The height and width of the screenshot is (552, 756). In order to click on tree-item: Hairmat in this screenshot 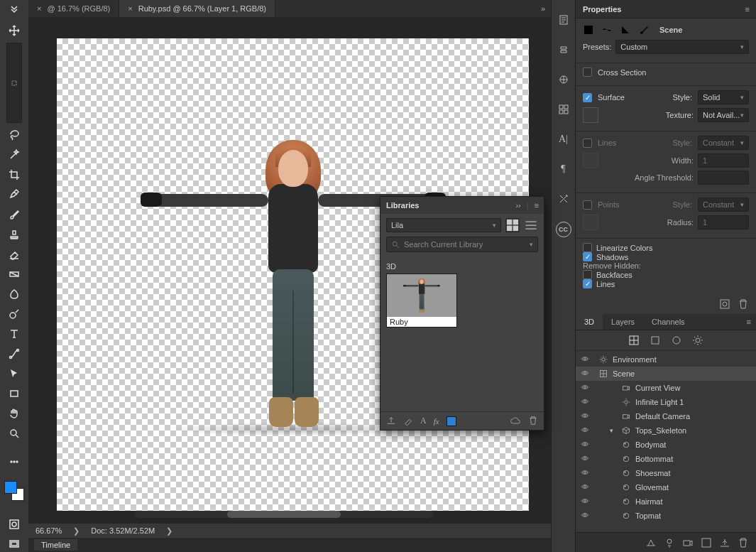, I will do `click(666, 502)`.